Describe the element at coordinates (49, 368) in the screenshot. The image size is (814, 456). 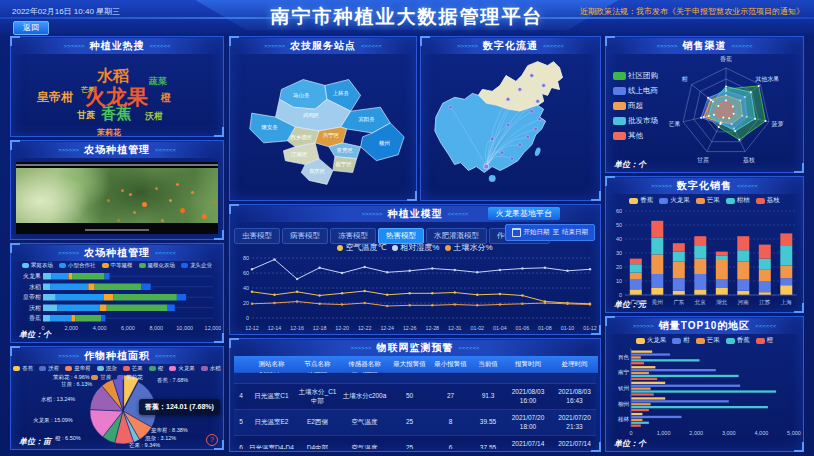
I see `legend-item: 沃柑` at that location.